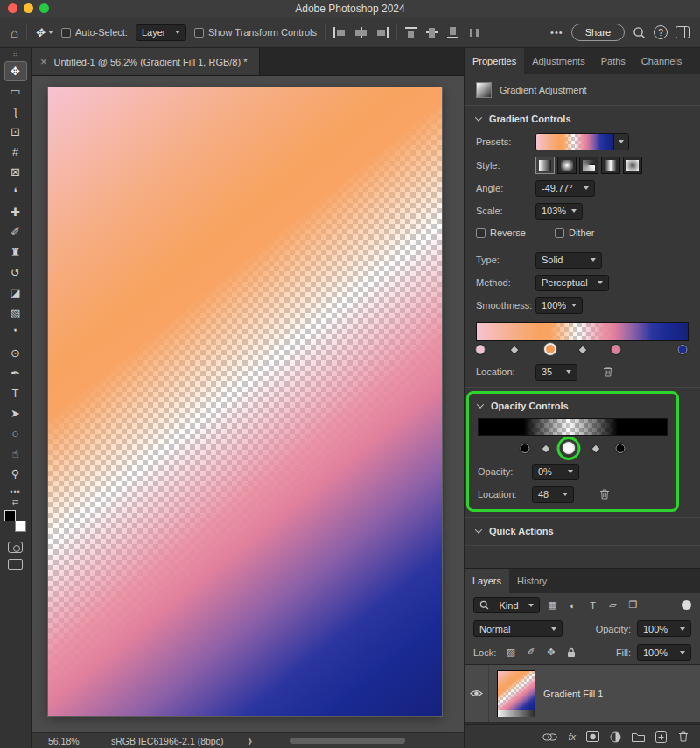 Image resolution: width=700 pixels, height=748 pixels. I want to click on current-tool-button: ✥, so click(44, 33).